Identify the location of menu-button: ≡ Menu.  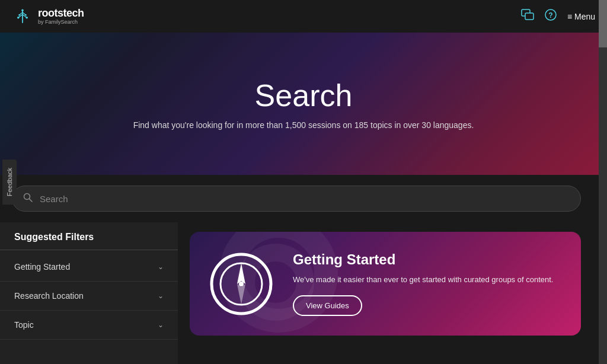
(581, 17).